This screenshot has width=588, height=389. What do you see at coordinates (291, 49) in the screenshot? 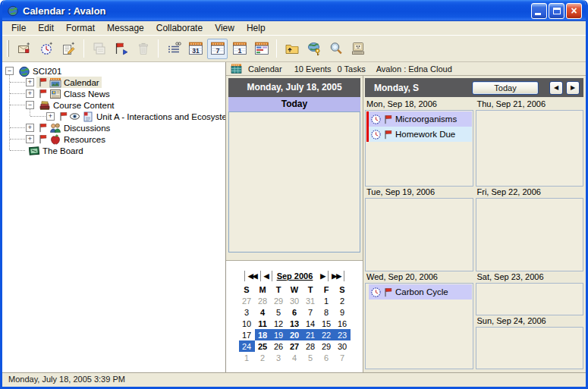
I see `parent-folder-button` at bounding box center [291, 49].